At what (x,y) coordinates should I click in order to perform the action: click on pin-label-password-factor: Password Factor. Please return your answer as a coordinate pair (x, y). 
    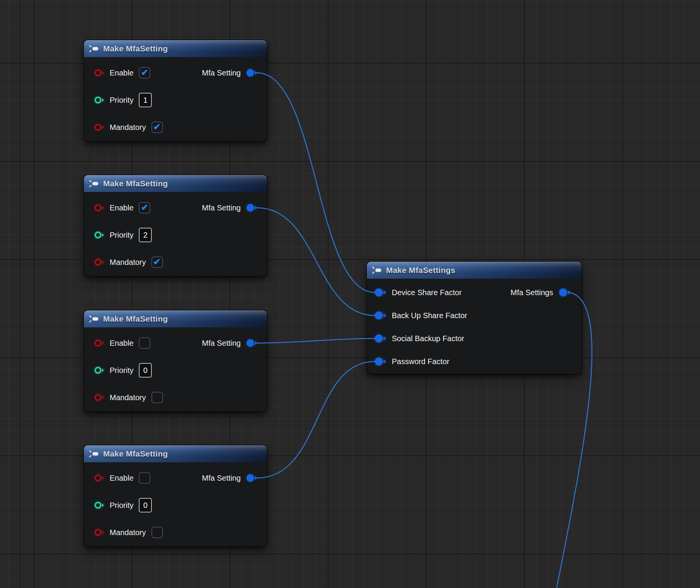
    Looking at the image, I should click on (421, 362).